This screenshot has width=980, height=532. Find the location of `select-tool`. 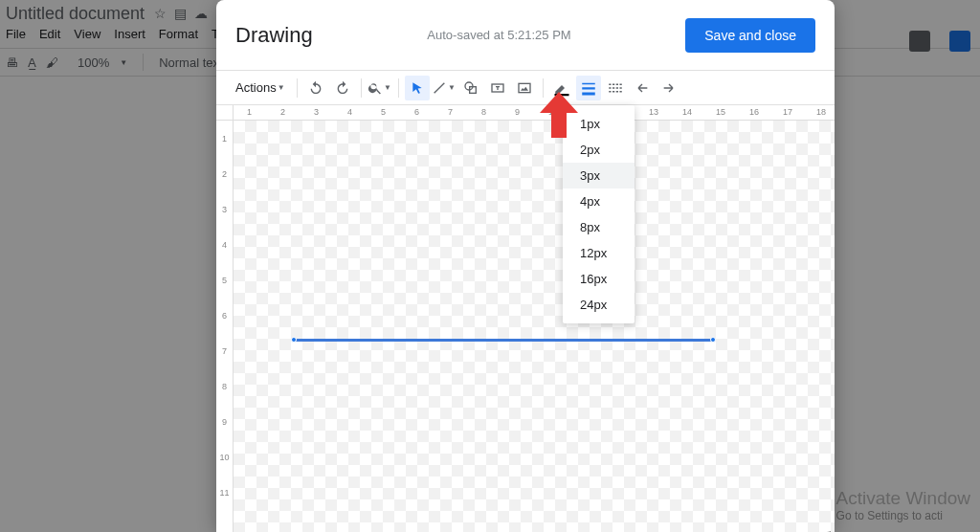

select-tool is located at coordinates (417, 88).